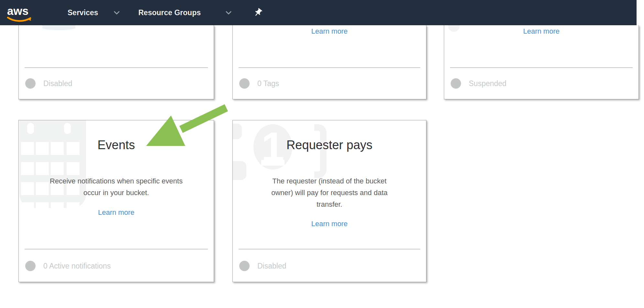  I want to click on property-card-partial-3: Learn more Suspended, so click(541, 62).